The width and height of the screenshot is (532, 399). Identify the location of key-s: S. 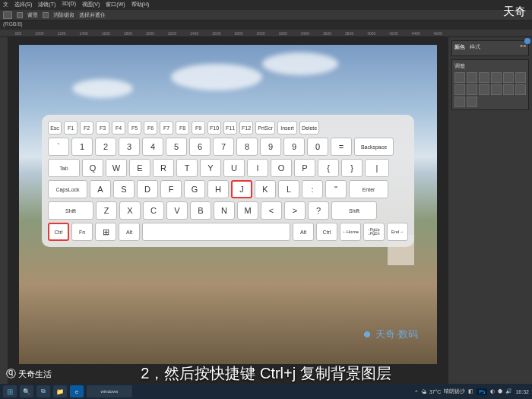
(124, 189).